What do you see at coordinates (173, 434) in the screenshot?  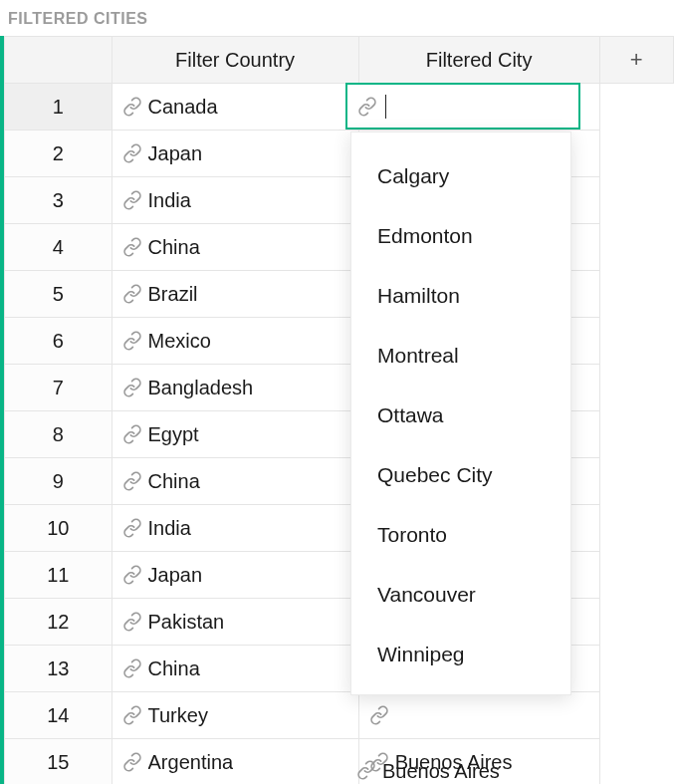 I see `cell-text: Egypt` at bounding box center [173, 434].